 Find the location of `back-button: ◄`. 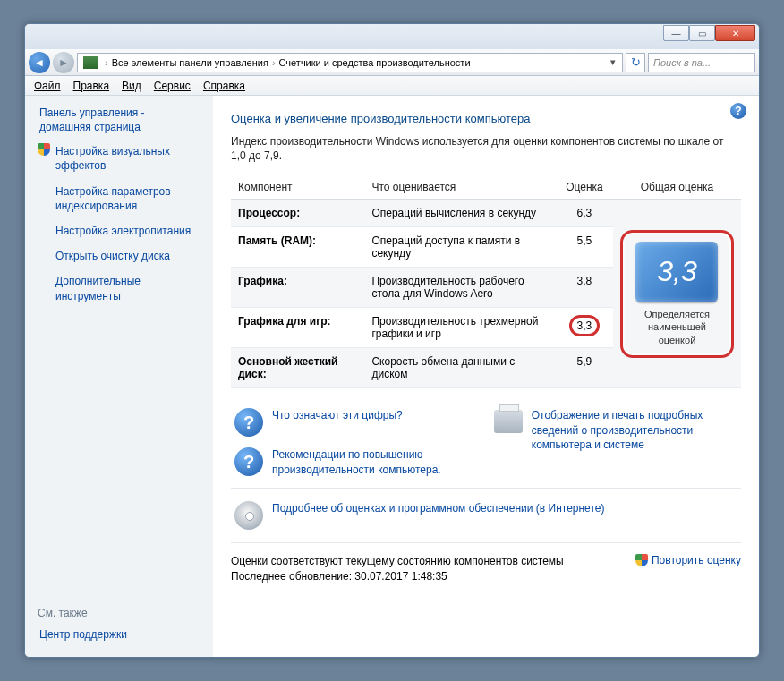

back-button: ◄ is located at coordinates (39, 63).